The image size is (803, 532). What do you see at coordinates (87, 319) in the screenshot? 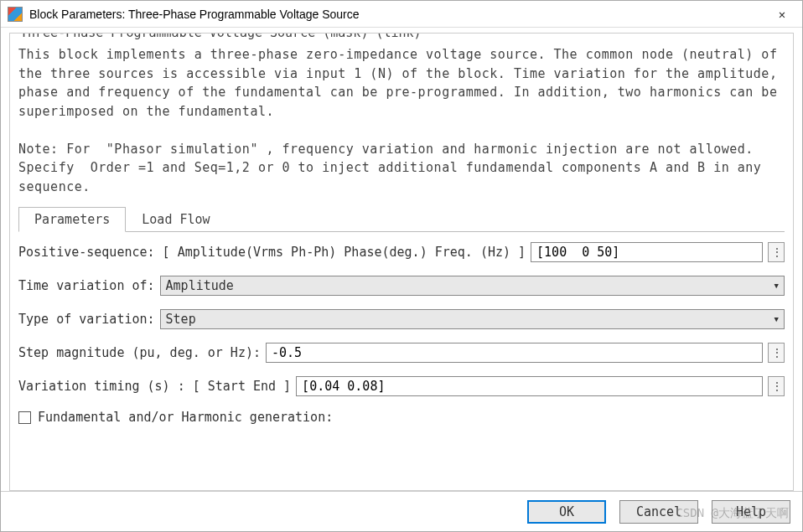
I see `type-variation-label: Type of variation:` at bounding box center [87, 319].